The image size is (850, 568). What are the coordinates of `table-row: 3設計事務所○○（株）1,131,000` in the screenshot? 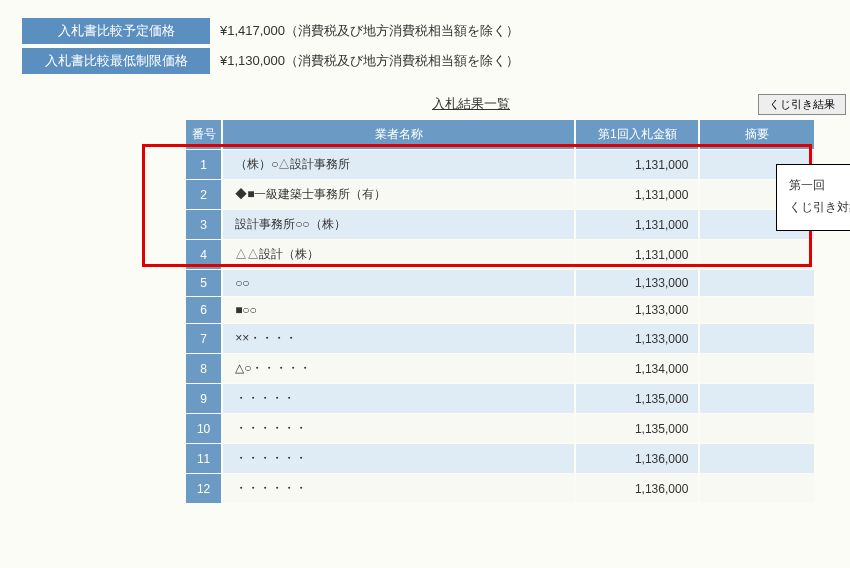 It's located at (500, 224).